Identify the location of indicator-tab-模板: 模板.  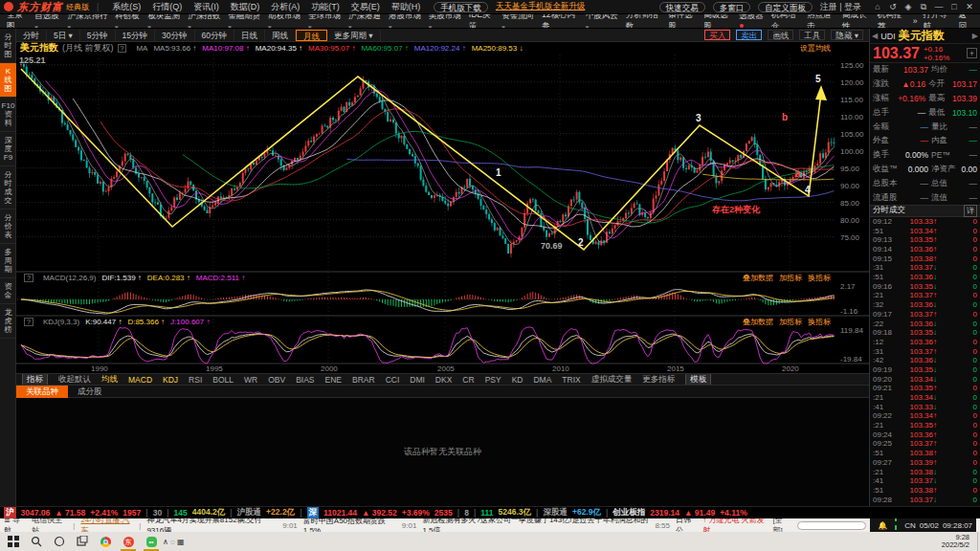
(699, 379).